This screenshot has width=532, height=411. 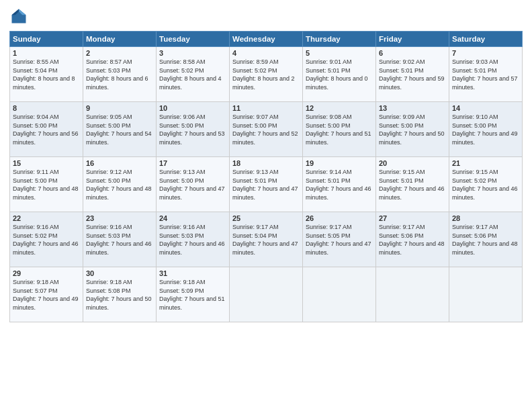 What do you see at coordinates (412, 163) in the screenshot?
I see `day-number: 20` at bounding box center [412, 163].